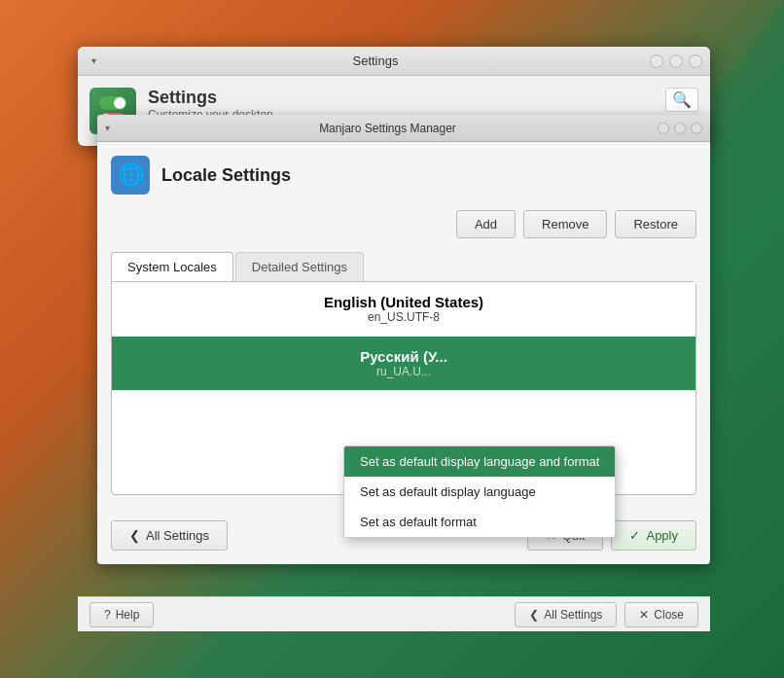  What do you see at coordinates (172, 267) in the screenshot?
I see `tab-system-locales: System Locales` at bounding box center [172, 267].